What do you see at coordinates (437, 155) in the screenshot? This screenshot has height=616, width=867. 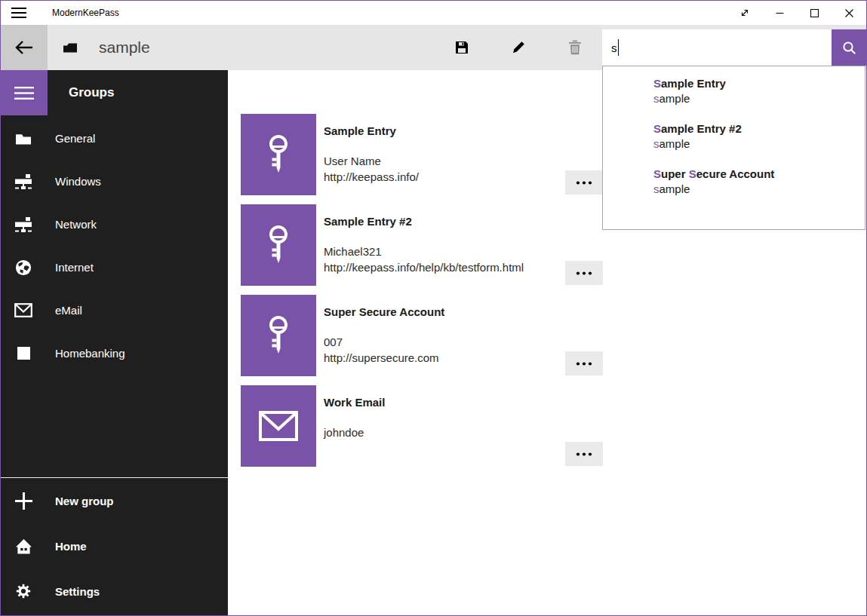 I see `entry-row: Sample Entry User Name http://keepass.in…` at bounding box center [437, 155].